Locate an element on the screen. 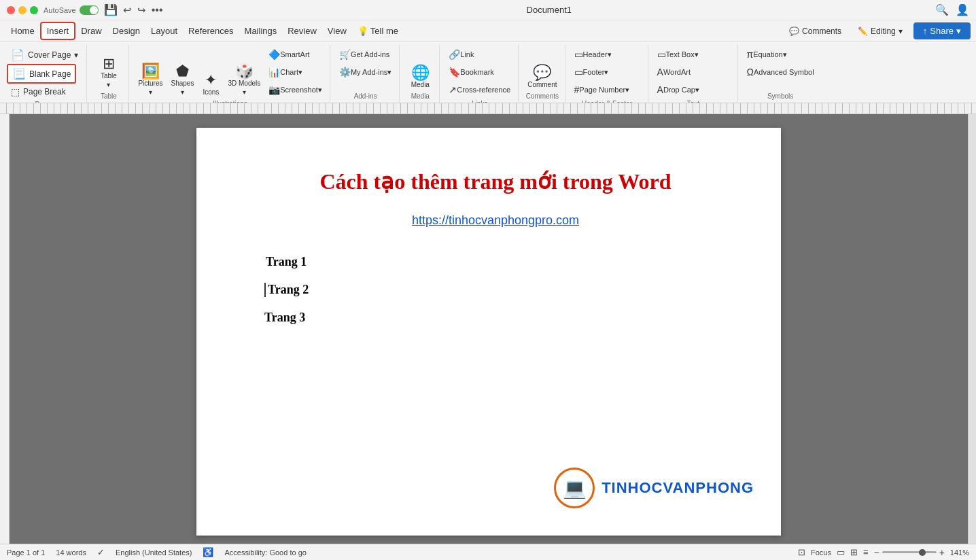  page-number-button: # Page Number ▾ is located at coordinates (602, 90).